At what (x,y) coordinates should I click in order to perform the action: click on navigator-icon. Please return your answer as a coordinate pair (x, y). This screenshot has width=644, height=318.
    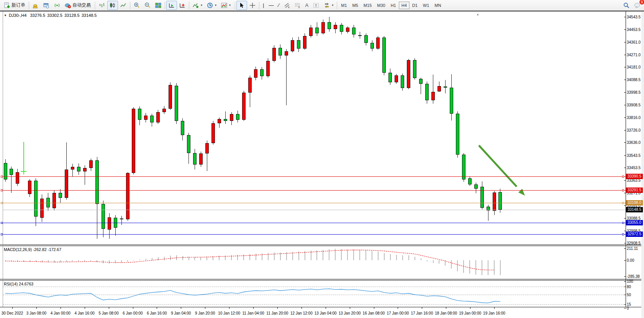
    Looking at the image, I should click on (46, 5).